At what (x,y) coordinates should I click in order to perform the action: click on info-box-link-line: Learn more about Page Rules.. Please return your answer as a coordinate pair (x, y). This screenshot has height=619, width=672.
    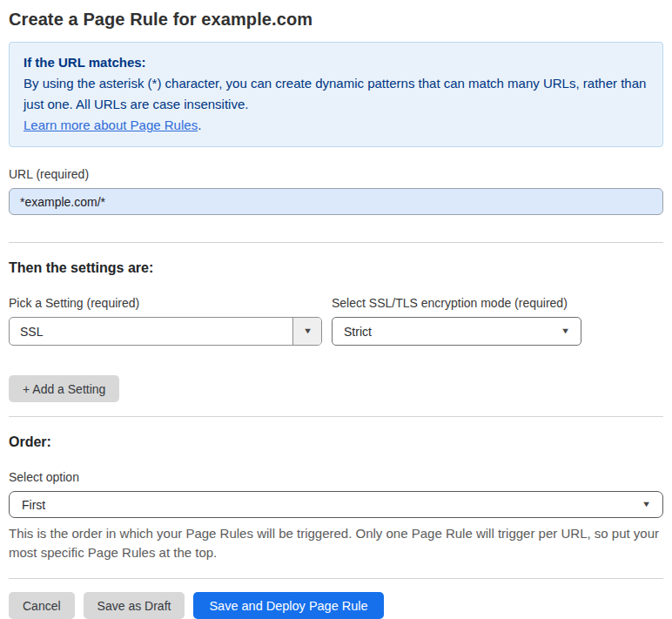
    Looking at the image, I should click on (336, 125).